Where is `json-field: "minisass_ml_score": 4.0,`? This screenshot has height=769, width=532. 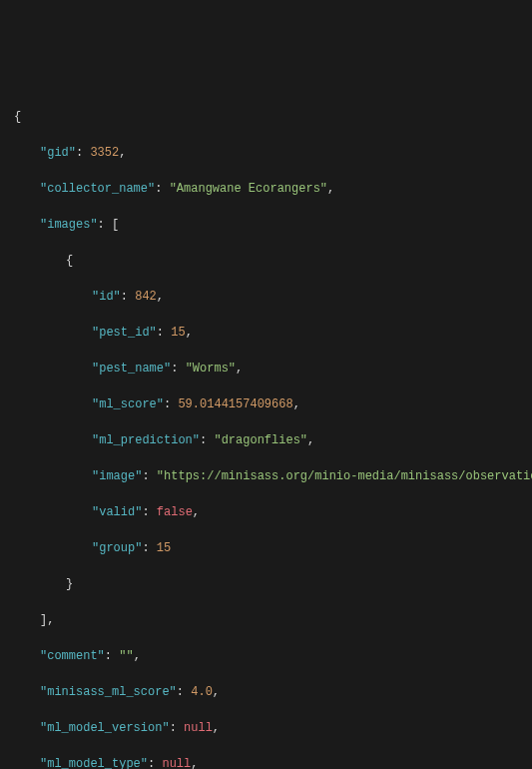
json-field: "minisass_ml_score": 4.0, is located at coordinates (273, 692).